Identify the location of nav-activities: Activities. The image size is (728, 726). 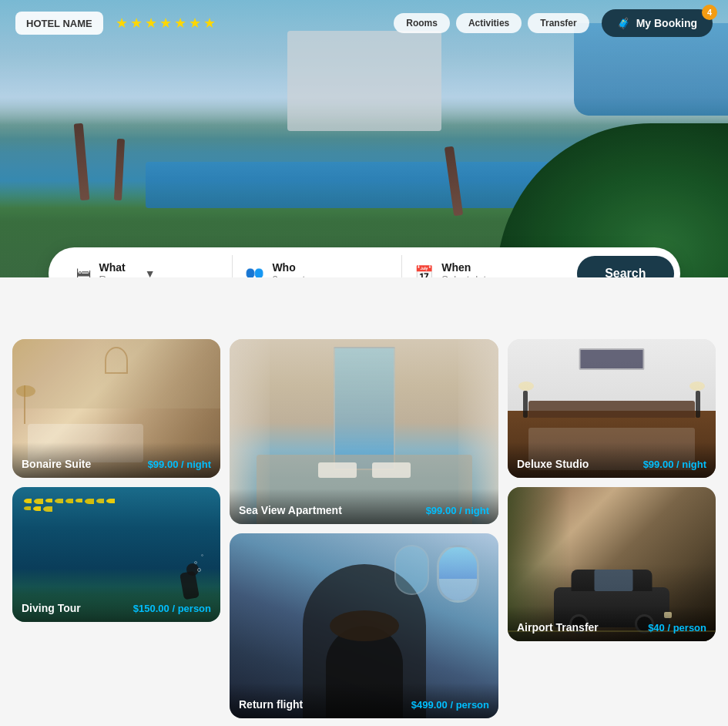
(488, 23).